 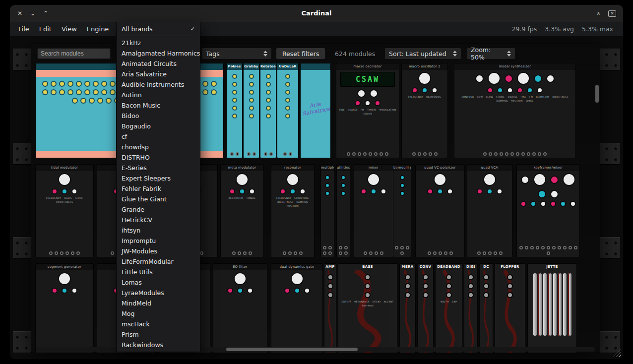 What do you see at coordinates (158, 43) in the screenshot?
I see `brand-menu-item-21khz: 21kHz` at bounding box center [158, 43].